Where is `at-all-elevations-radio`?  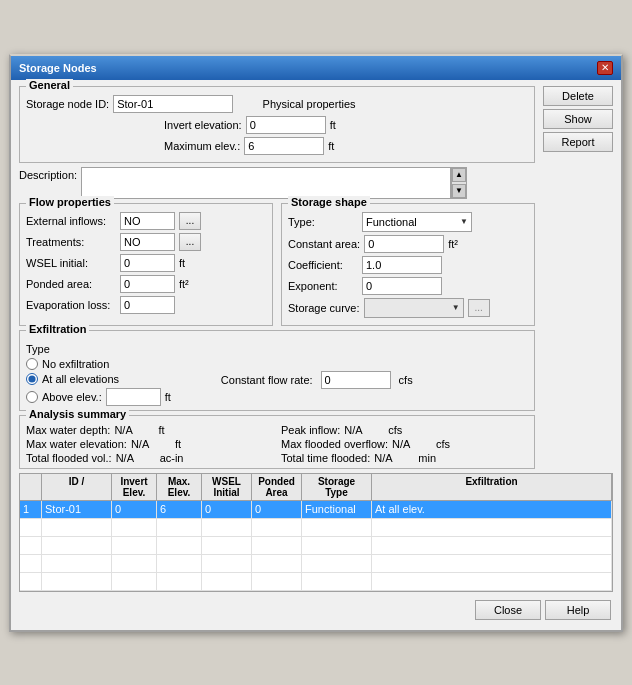 at-all-elevations-radio is located at coordinates (32, 379).